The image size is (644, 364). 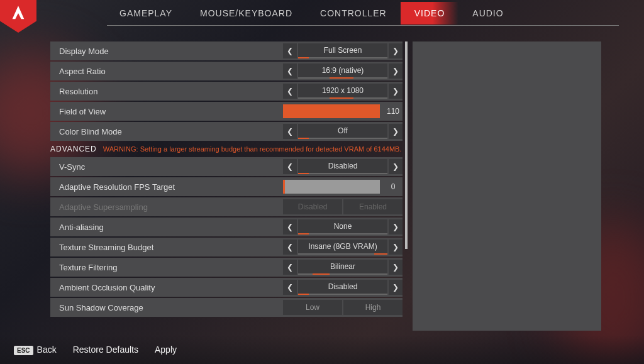 What do you see at coordinates (171, 268) in the screenshot?
I see `setting-label: Texture Filtering` at bounding box center [171, 268].